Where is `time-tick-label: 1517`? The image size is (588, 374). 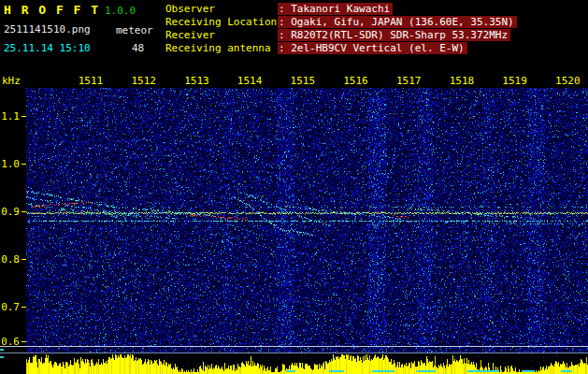 time-tick-label: 1517 is located at coordinates (409, 80).